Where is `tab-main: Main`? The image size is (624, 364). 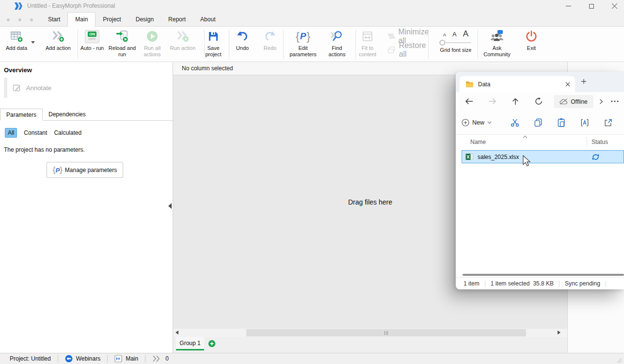
tab-main: Main is located at coordinates (81, 19).